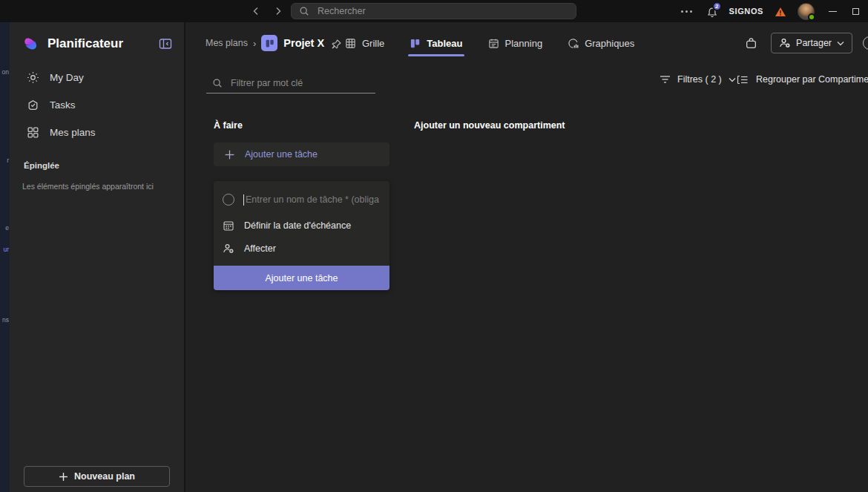 This screenshot has width=868, height=492. What do you see at coordinates (98, 44) in the screenshot?
I see `sidebar-header: Planificateur` at bounding box center [98, 44].